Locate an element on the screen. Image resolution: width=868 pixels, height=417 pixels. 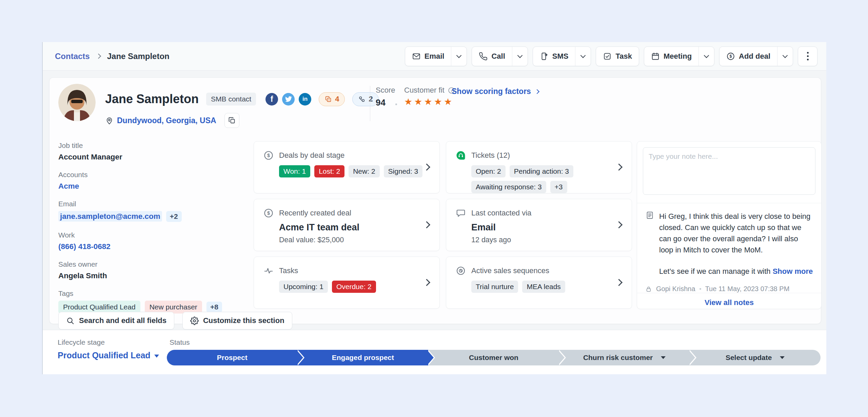
last-contacted-card: Last contacted via Email 12 days ago is located at coordinates (539, 225).